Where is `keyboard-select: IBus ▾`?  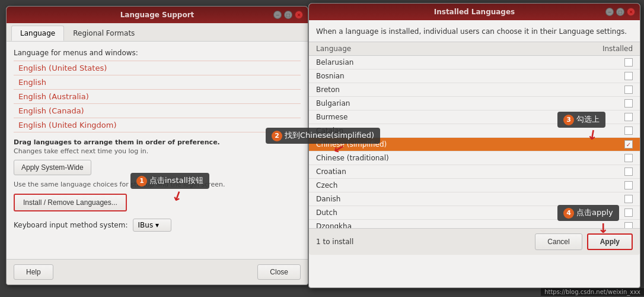 keyboard-select: IBus ▾ is located at coordinates (152, 225).